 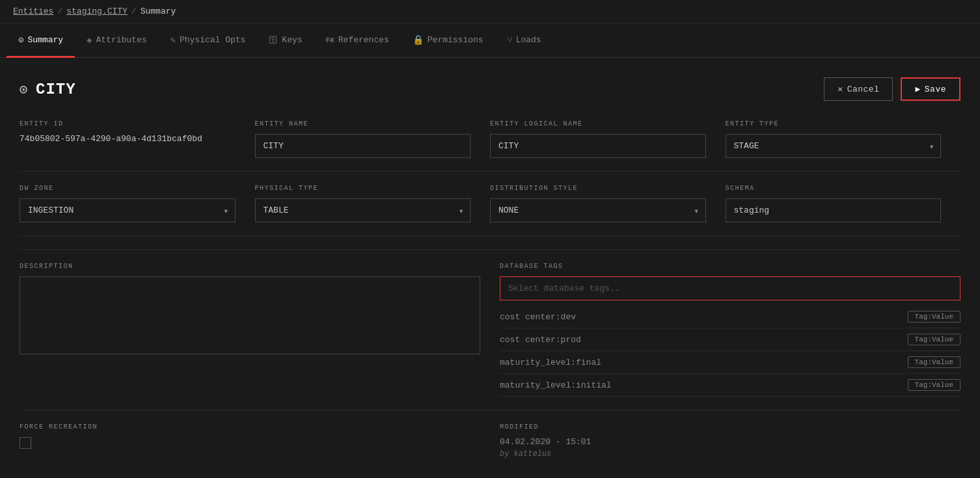 I want to click on schema-label: SCHEMA, so click(x=834, y=189).